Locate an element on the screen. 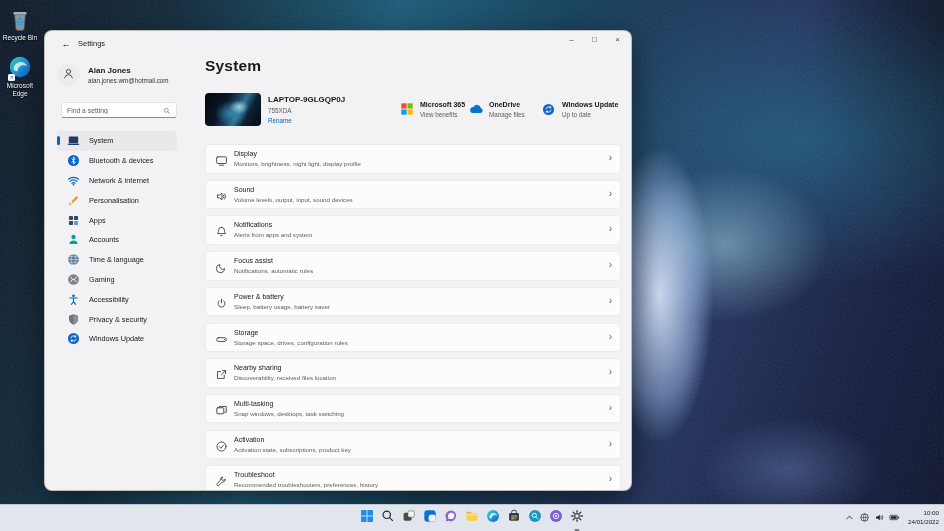 The image size is (944, 531). taskbar-settings-button is located at coordinates (577, 518).